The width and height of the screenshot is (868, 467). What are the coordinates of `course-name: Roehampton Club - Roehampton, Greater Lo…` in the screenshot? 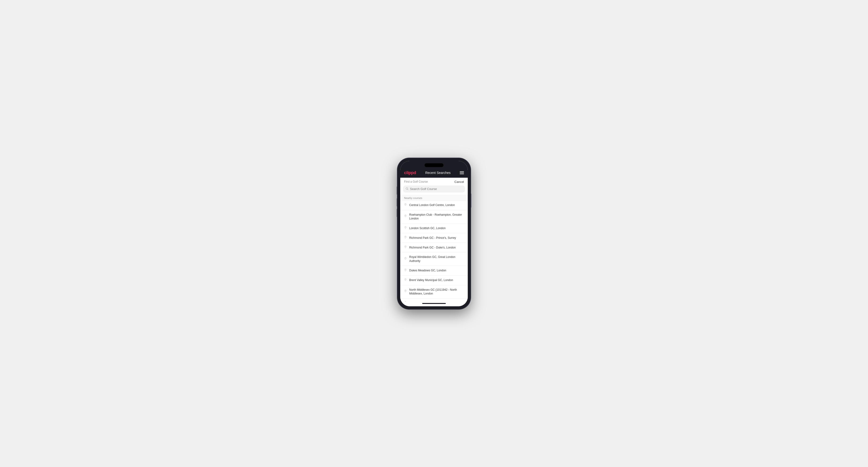 It's located at (437, 217).